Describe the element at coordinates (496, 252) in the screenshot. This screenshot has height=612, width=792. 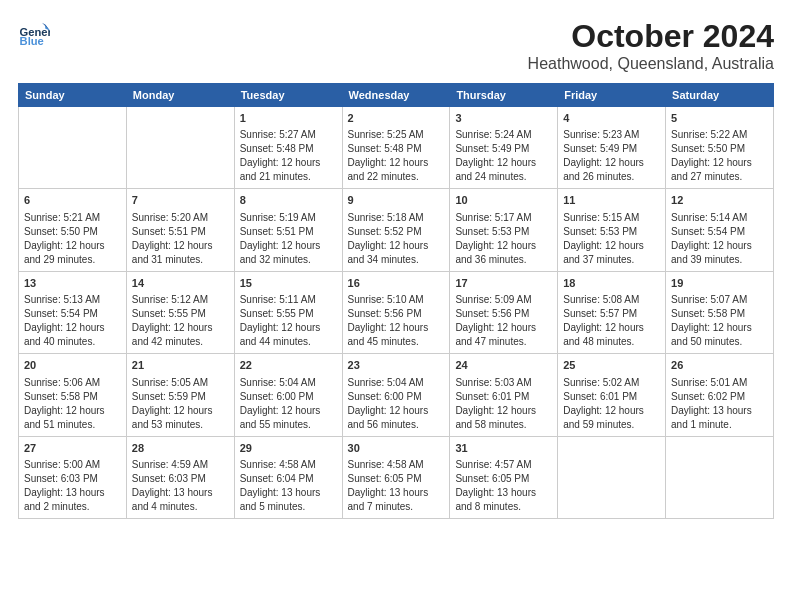
I see `daylight-text: Daylight: 12 hours and 36 minutes.` at that location.